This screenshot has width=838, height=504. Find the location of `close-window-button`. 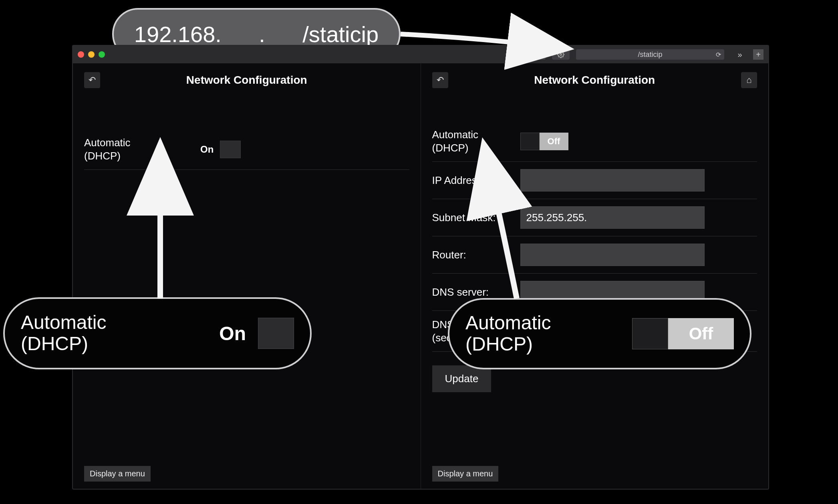

close-window-button is located at coordinates (81, 54).